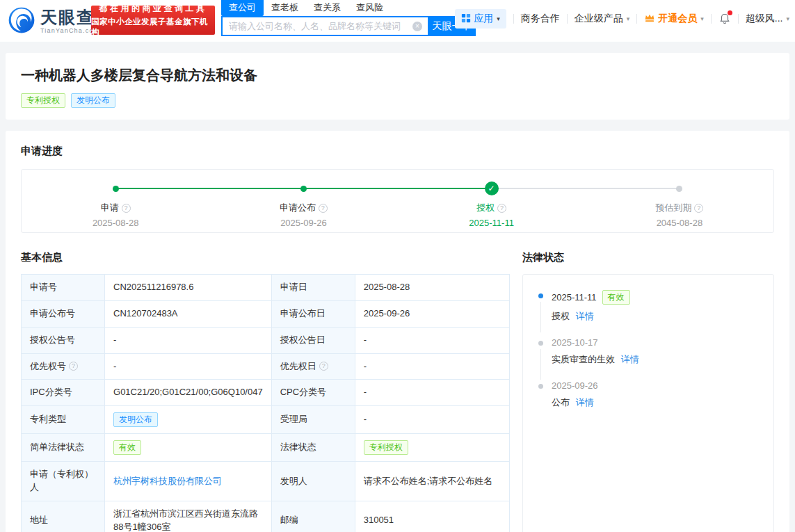 The image size is (795, 532). What do you see at coordinates (602, 19) in the screenshot?
I see `nav-enterprise: 企业级产品 ▾` at bounding box center [602, 19].